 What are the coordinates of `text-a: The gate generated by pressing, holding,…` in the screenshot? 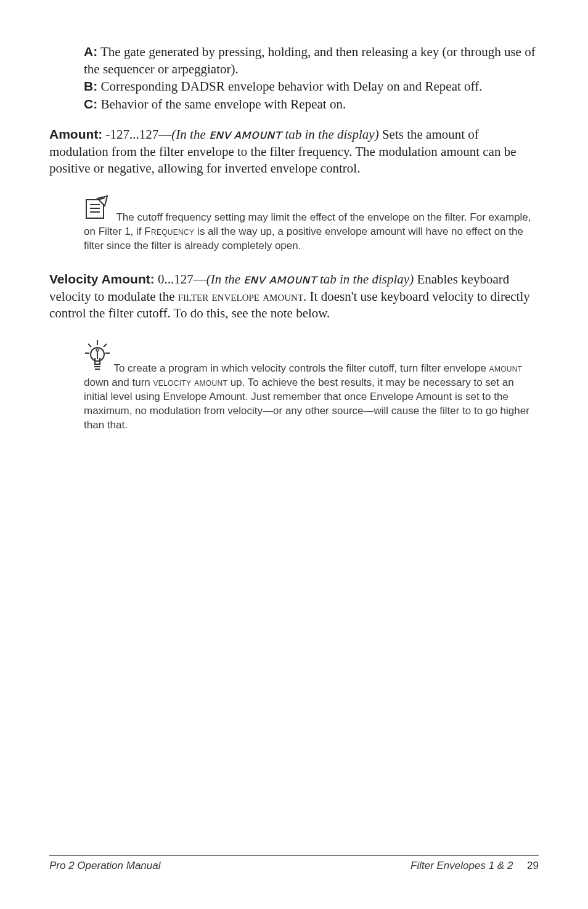 It's located at (309, 60).